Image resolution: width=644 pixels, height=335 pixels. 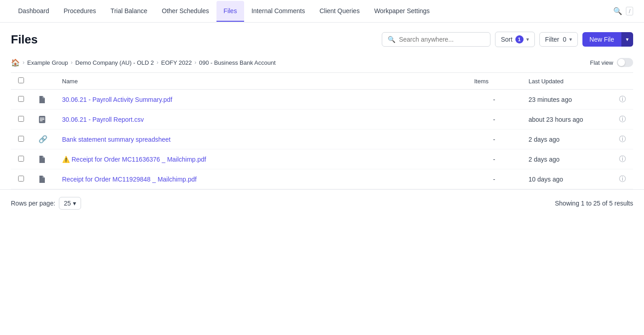 I want to click on nav-item-trial-balance: Trial Balance, so click(x=129, y=11).